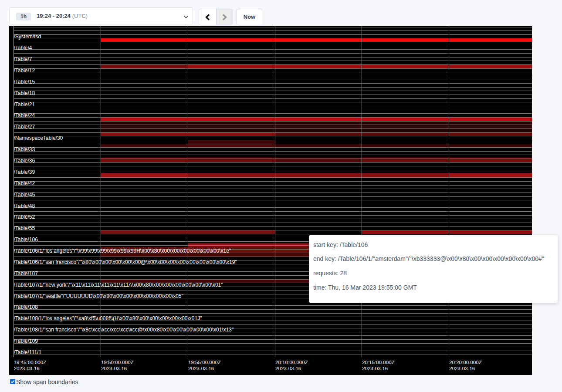 The image size is (562, 392). What do you see at coordinates (24, 93) in the screenshot?
I see `svg-text: /Table/18` at bounding box center [24, 93].